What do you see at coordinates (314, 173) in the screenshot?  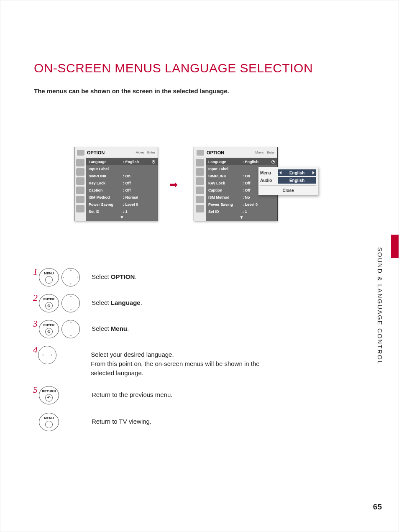 I see `chevron-right-icon` at bounding box center [314, 173].